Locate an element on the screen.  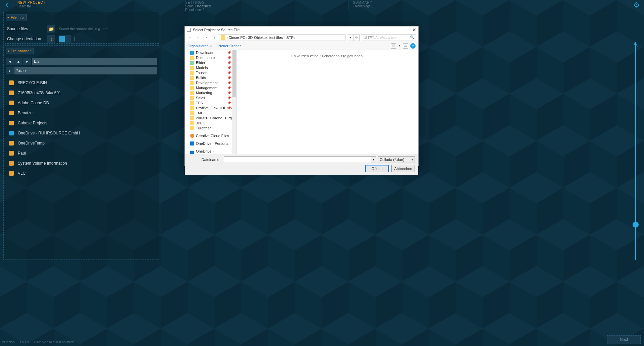
list-item: $RECYCLE.BIN is located at coordinates (81, 83).